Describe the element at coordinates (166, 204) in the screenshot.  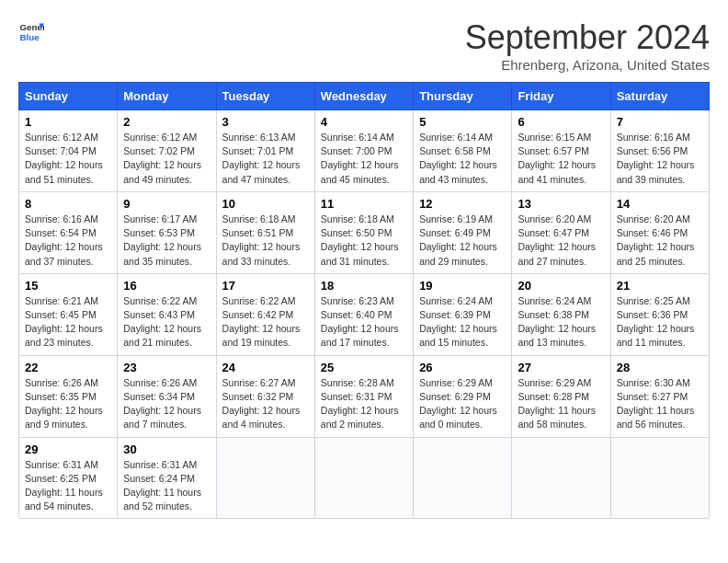
I see `day-number: 9` at that location.